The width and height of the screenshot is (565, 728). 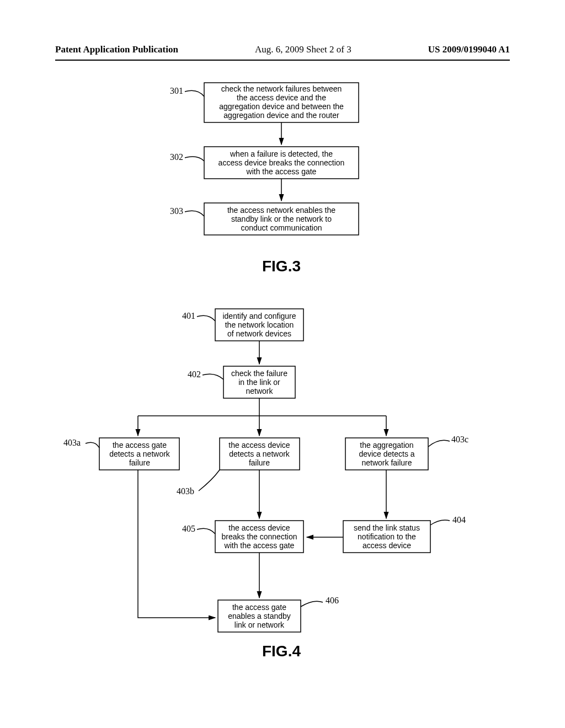 I want to click on fig3-box-302-line2: access device breaks the connection, so click(x=281, y=163).